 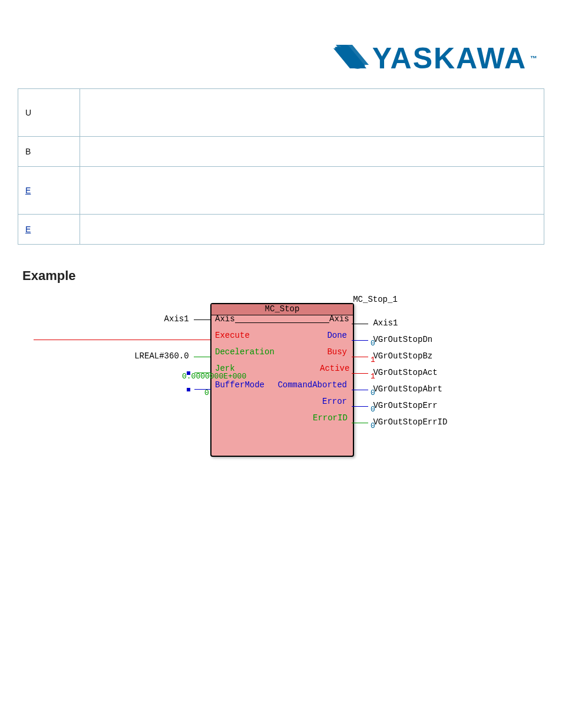 I want to click on input-decel-ext: LREAL#360.0, so click(x=161, y=356).